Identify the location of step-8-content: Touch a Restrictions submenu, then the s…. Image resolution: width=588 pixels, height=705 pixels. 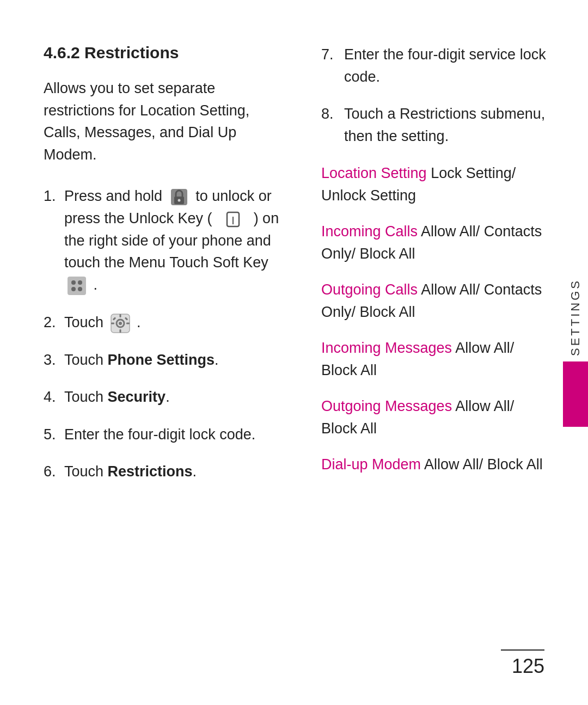
(447, 125).